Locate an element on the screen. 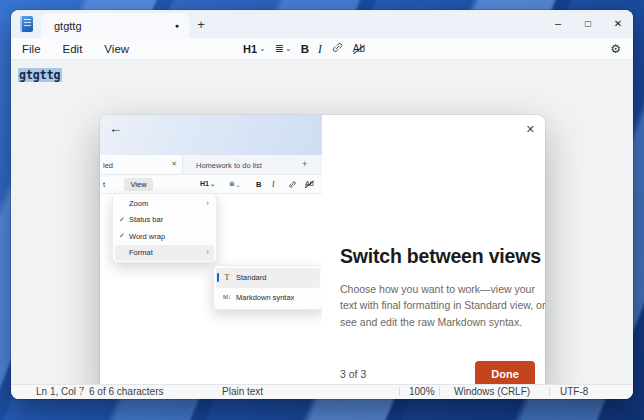 This screenshot has height=420, width=644. close-button: ✕ is located at coordinates (618, 23).